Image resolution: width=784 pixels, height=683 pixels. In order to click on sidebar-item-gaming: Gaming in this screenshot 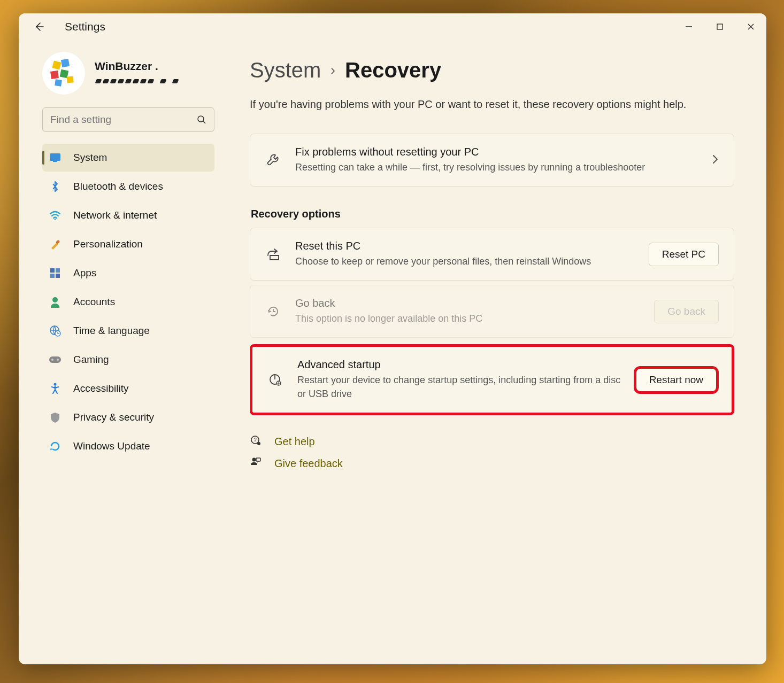, I will do `click(128, 360)`.